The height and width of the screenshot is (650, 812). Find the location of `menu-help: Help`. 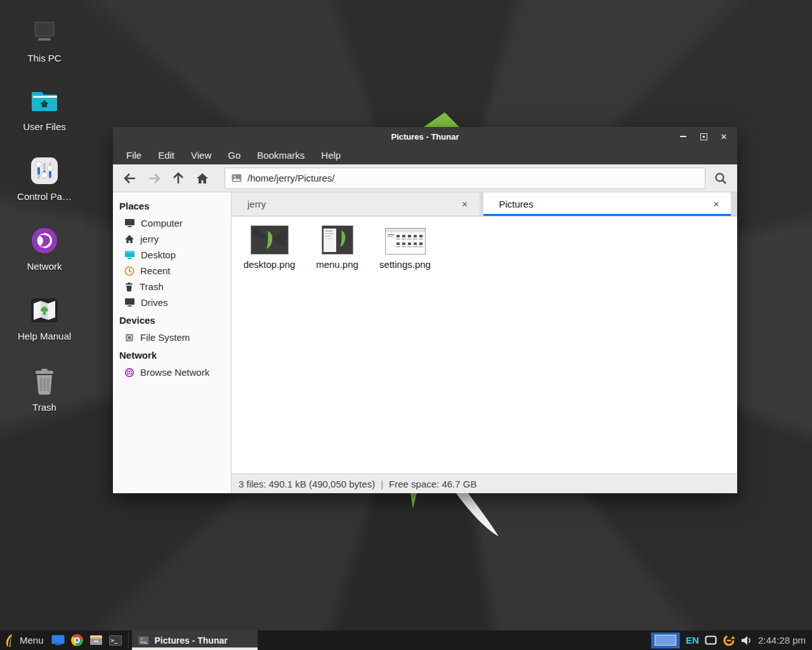

menu-help: Help is located at coordinates (331, 155).